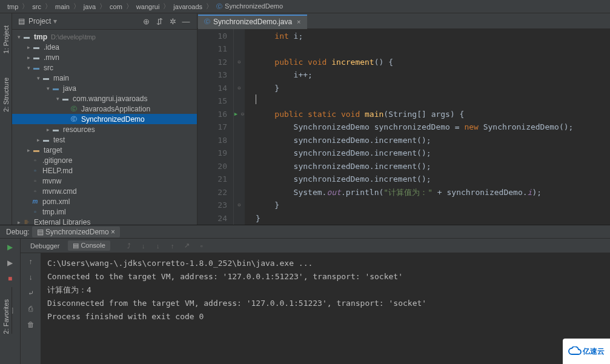 The width and height of the screenshot is (610, 364). What do you see at coordinates (173, 246) in the screenshot?
I see `step-icon: ↑` at bounding box center [173, 246].